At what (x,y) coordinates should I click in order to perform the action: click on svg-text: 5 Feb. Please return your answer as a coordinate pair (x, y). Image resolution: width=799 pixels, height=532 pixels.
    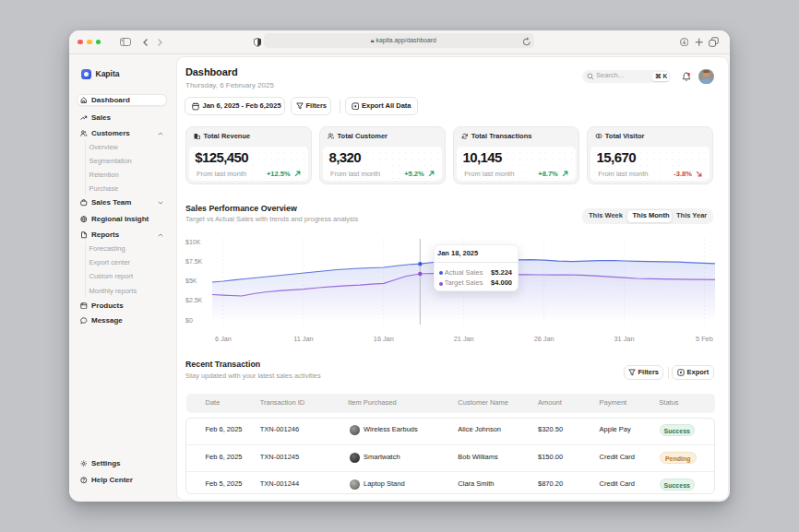
    Looking at the image, I should click on (705, 339).